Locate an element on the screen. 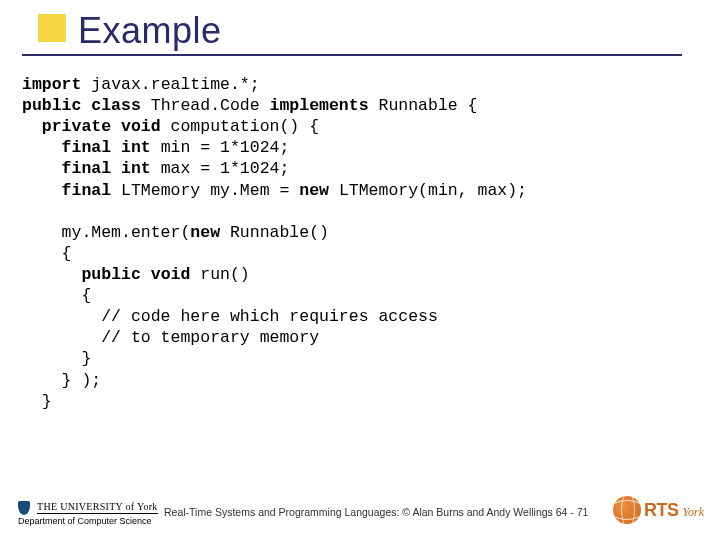 The image size is (720, 540). york-label: York is located at coordinates (693, 512).